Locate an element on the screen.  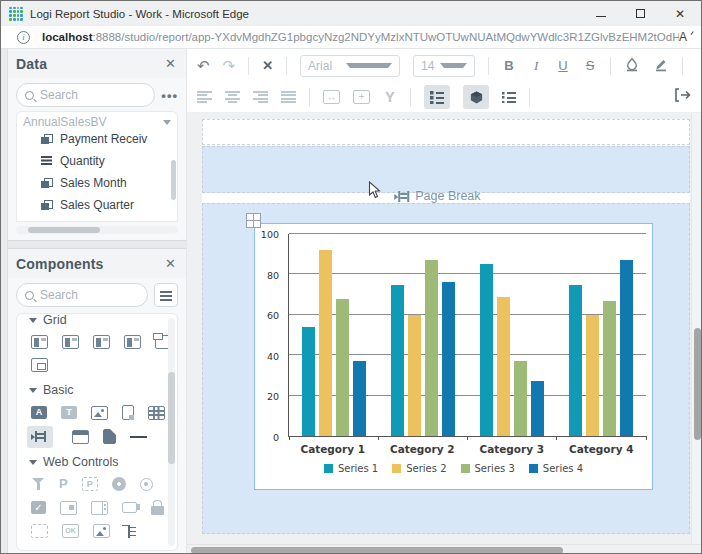
horizontal-line-component-icon is located at coordinates (138, 437).